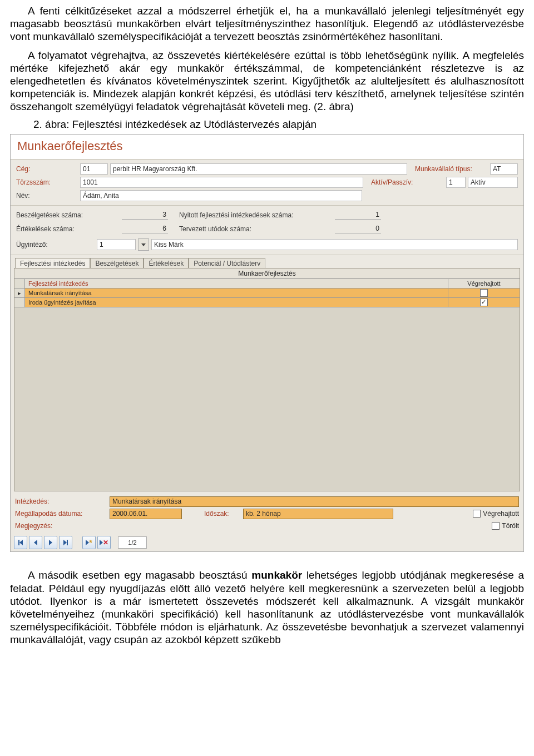 Image resolution: width=534 pixels, height=756 pixels. I want to click on header-section: Cég: 01 perbit HR Magyarország Kft. Munk…, so click(267, 182).